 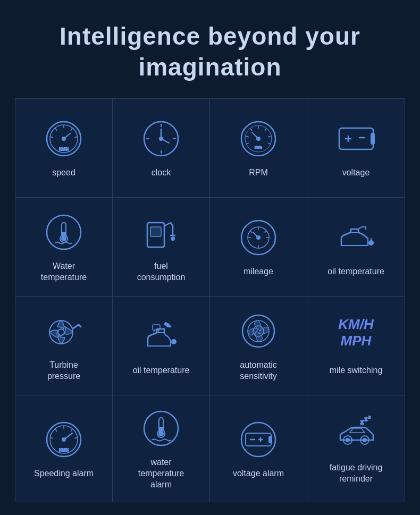 What do you see at coordinates (161, 173) in the screenshot?
I see `cell-clock-label: clock` at bounding box center [161, 173].